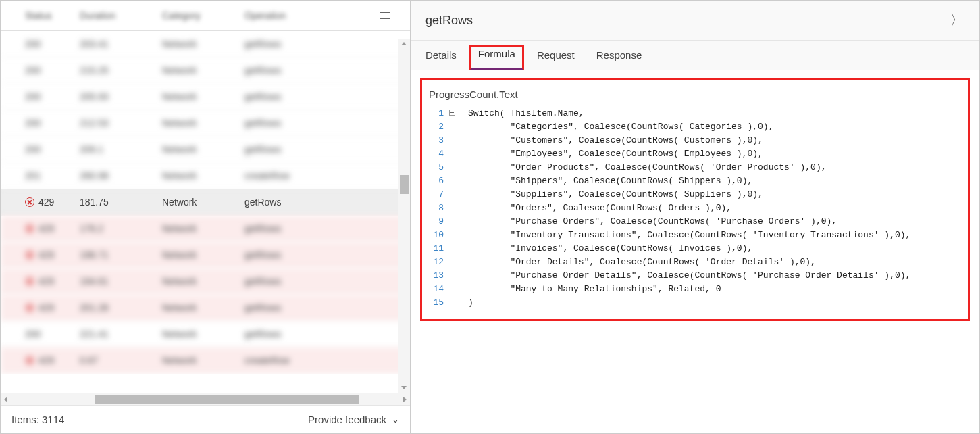 The image size is (980, 434). Describe the element at coordinates (347, 419) in the screenshot. I see `feedback-label: Provide feedback` at that location.